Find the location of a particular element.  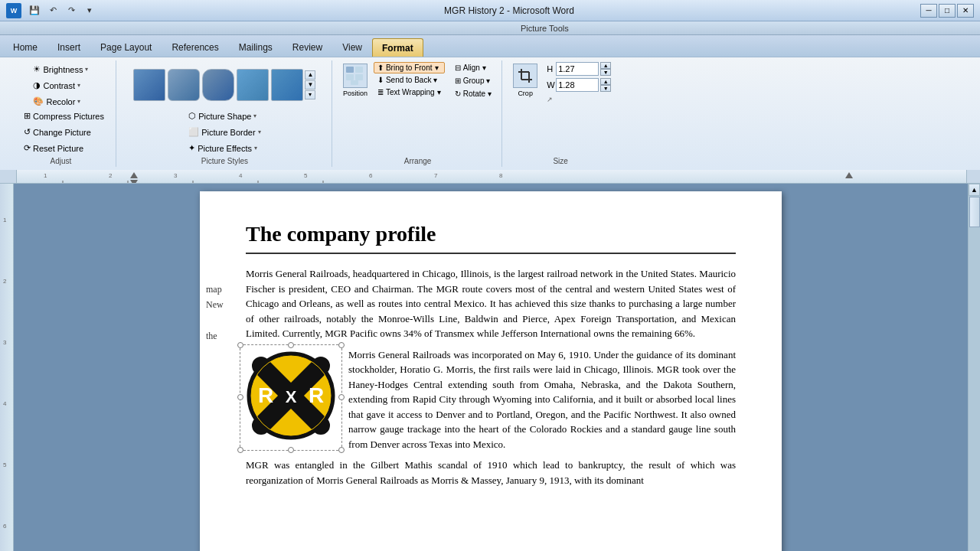

redo-button: ↷ is located at coordinates (71, 11).